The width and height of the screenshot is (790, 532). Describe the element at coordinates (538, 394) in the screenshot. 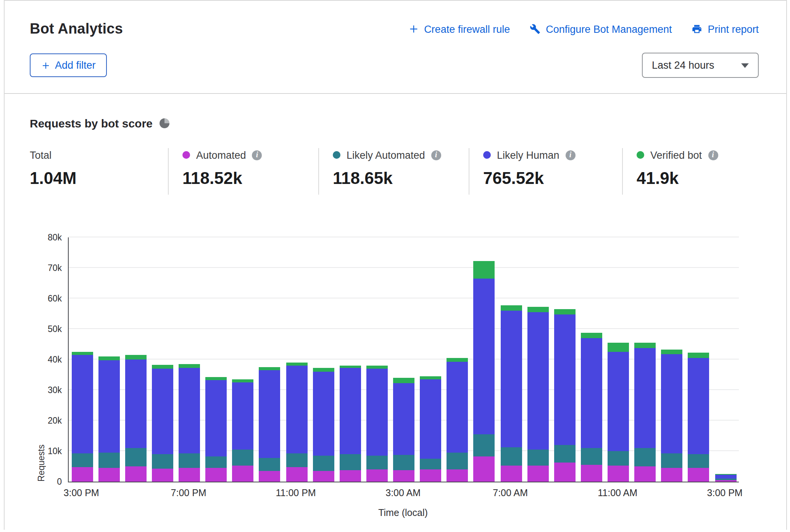

I see `stacked-bar-8-00-am` at that location.